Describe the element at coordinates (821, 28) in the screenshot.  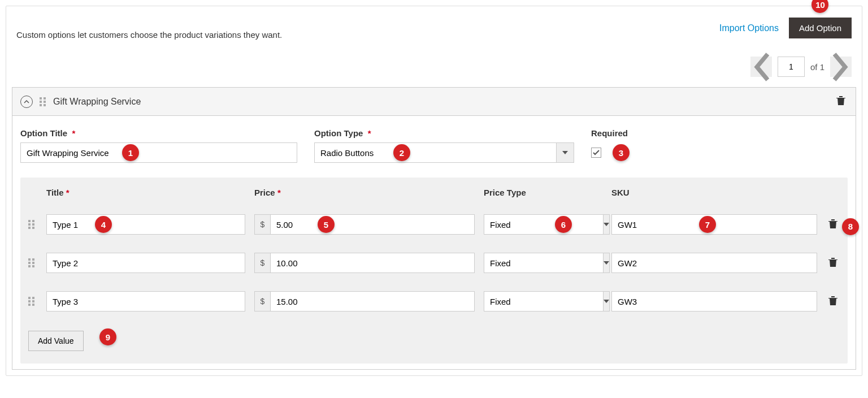
I see `add-option-button: Add Option 10` at that location.